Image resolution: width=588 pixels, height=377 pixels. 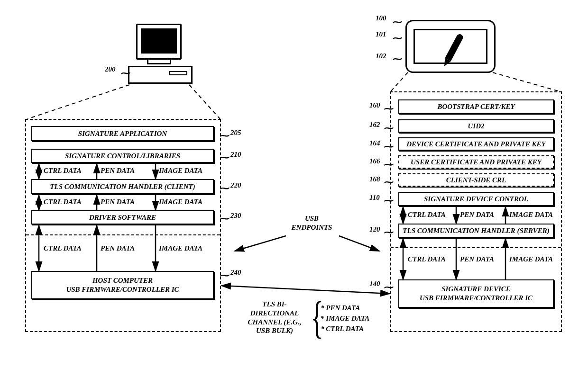 What do you see at coordinates (122, 280) in the screenshot?
I see `label-240-l1: HOST COMPUTER` at bounding box center [122, 280].